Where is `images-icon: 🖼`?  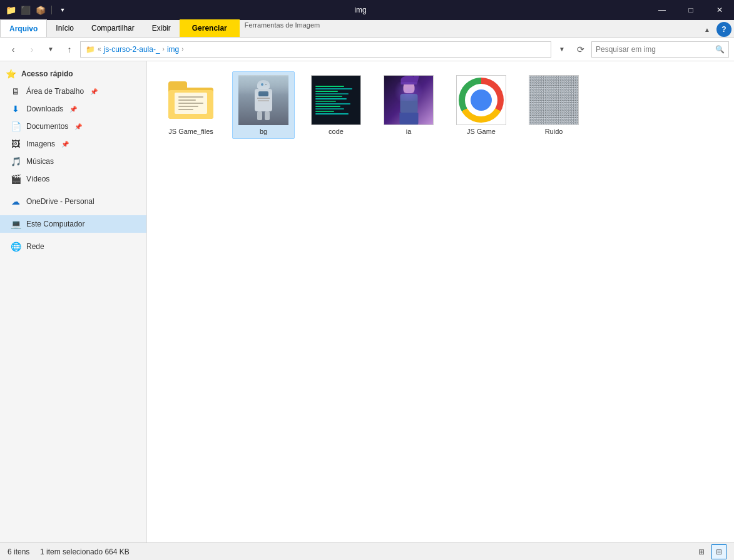
images-icon: 🖼 is located at coordinates (16, 144).